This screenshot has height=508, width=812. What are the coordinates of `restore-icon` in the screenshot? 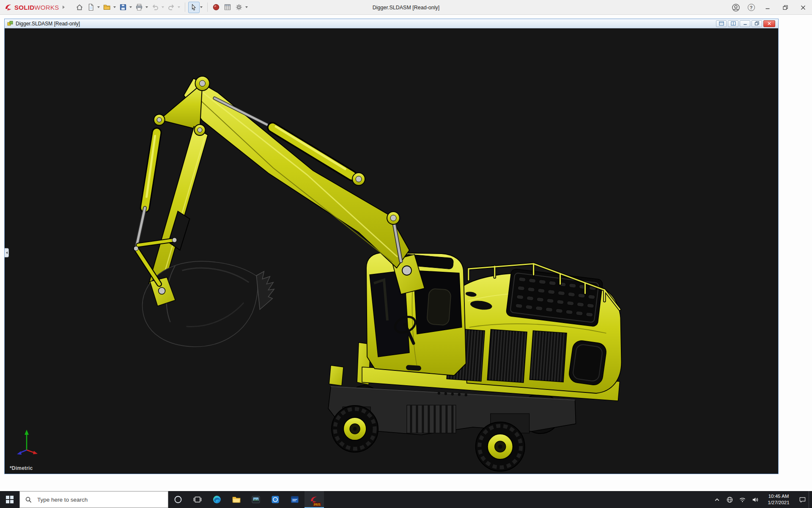 It's located at (785, 8).